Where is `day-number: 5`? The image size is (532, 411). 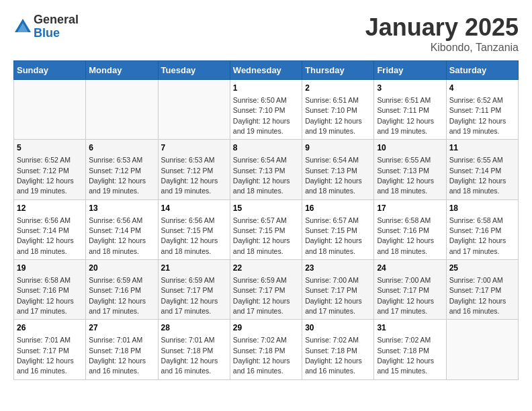
day-number: 5 is located at coordinates (50, 148).